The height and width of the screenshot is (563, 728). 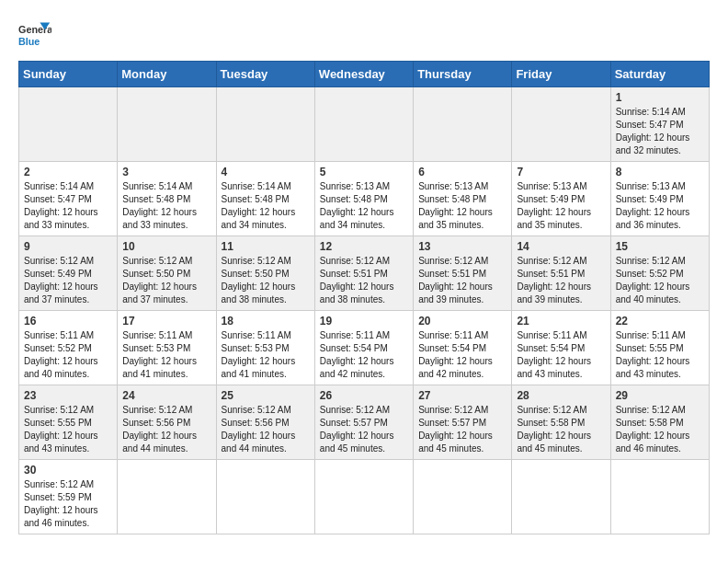 What do you see at coordinates (266, 247) in the screenshot?
I see `day-number: 11` at bounding box center [266, 247].